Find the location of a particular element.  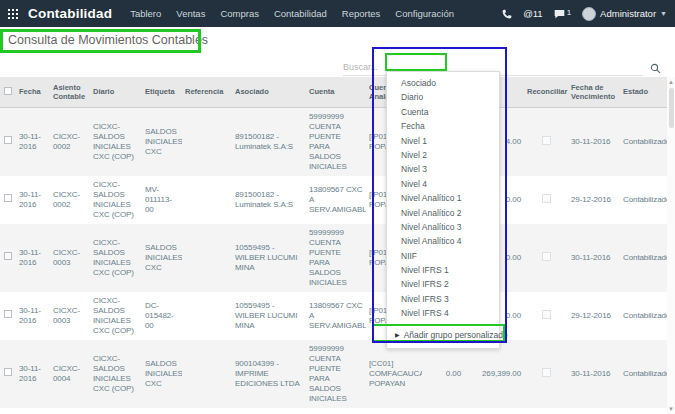

top-menu-item: Configuración is located at coordinates (424, 14).